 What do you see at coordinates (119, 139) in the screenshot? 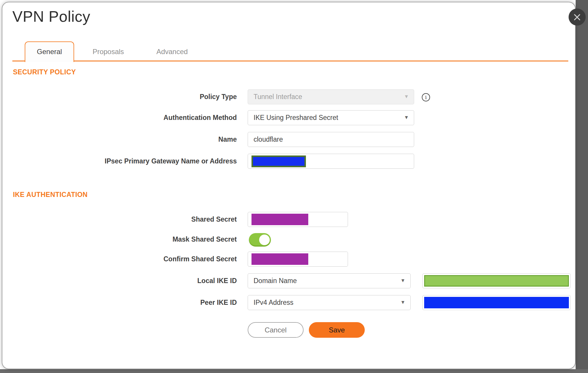
I see `name-label: Name` at bounding box center [119, 139].